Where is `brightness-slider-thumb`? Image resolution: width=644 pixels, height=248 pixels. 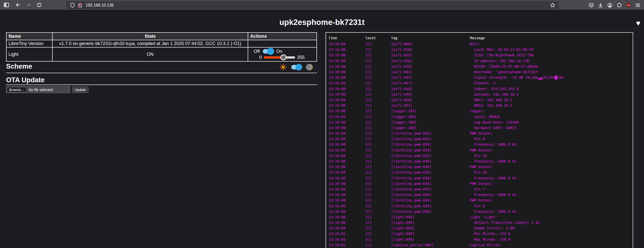
brightness-slider-thumb is located at coordinates (283, 57).